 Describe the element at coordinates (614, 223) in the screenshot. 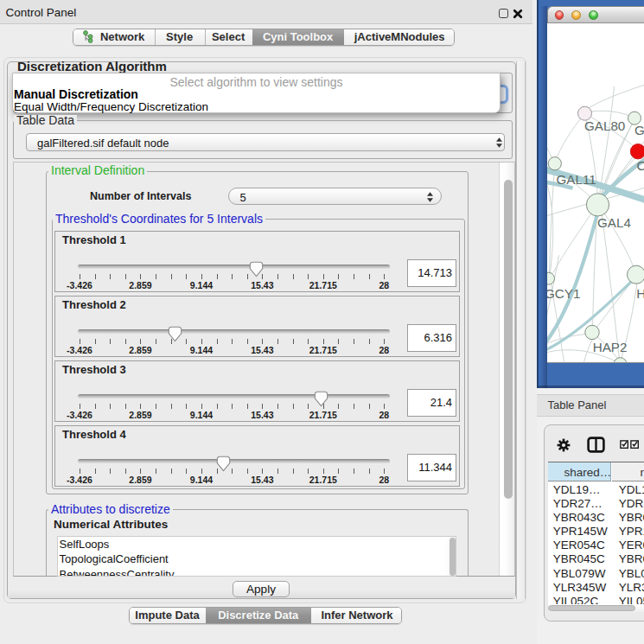

I see `svg-text: GAL4` at that location.